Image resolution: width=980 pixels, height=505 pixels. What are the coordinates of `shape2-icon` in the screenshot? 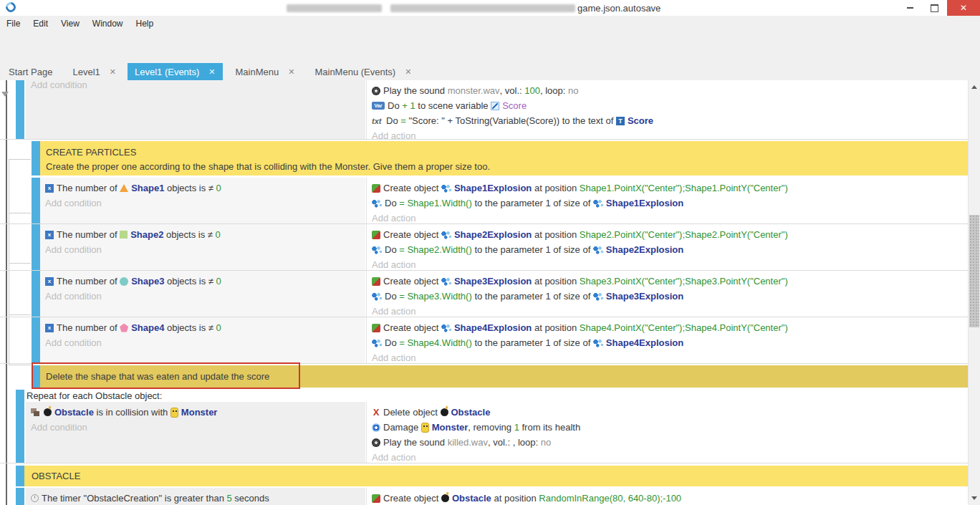 It's located at (123, 235).